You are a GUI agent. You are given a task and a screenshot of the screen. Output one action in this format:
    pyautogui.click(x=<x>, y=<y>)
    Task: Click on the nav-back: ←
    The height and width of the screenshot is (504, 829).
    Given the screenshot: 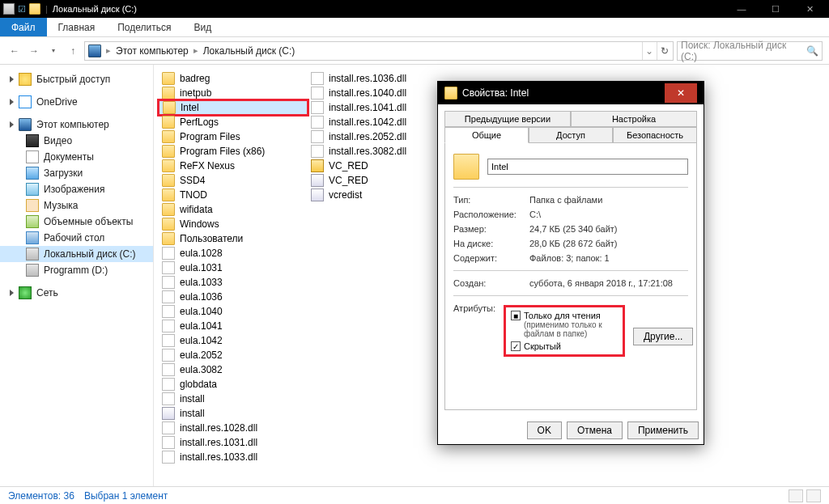 What is the action you would take?
    pyautogui.click(x=15, y=51)
    